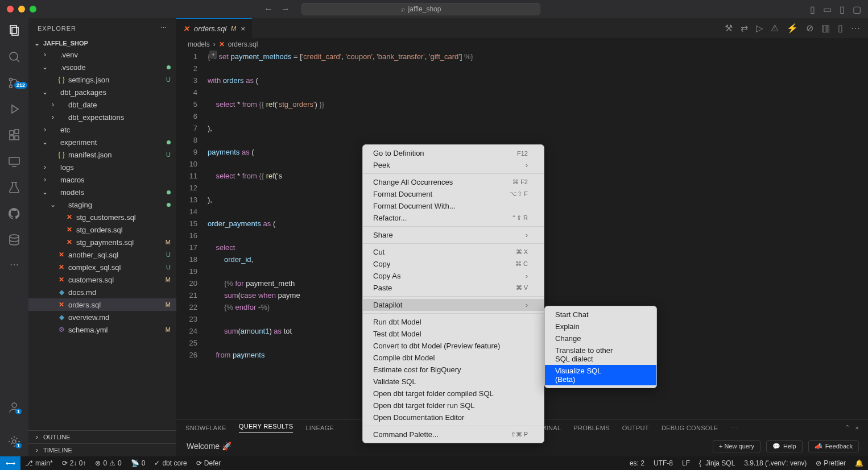 Image resolution: width=868 pixels, height=470 pixels. What do you see at coordinates (686, 463) in the screenshot?
I see `eol-indicator: LF` at bounding box center [686, 463].